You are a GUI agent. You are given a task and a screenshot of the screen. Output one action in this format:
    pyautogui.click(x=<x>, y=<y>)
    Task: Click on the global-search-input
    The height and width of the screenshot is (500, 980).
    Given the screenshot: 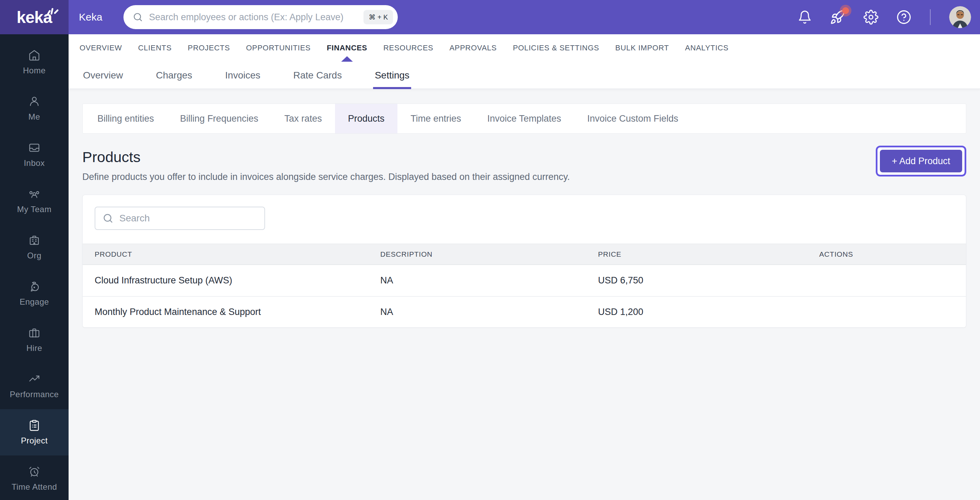 What is the action you would take?
    pyautogui.click(x=256, y=17)
    